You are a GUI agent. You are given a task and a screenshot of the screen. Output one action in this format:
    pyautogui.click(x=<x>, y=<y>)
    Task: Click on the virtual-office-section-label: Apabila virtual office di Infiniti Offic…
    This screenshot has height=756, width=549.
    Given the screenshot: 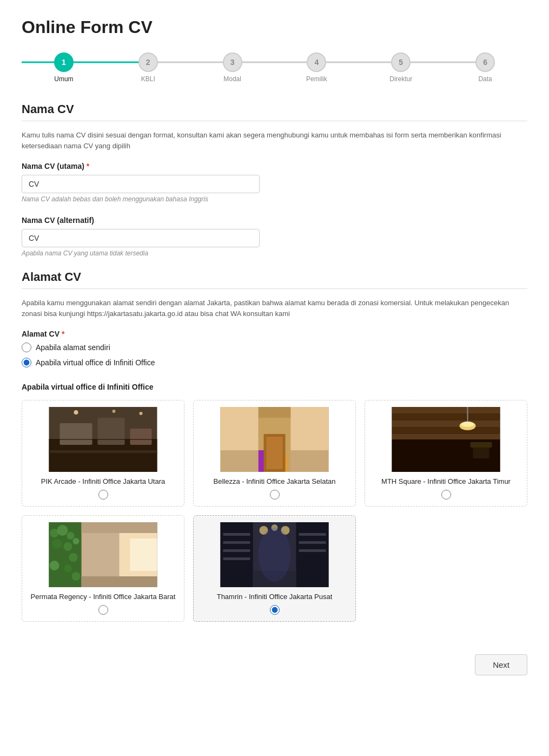 What is the action you would take?
    pyautogui.click(x=275, y=387)
    